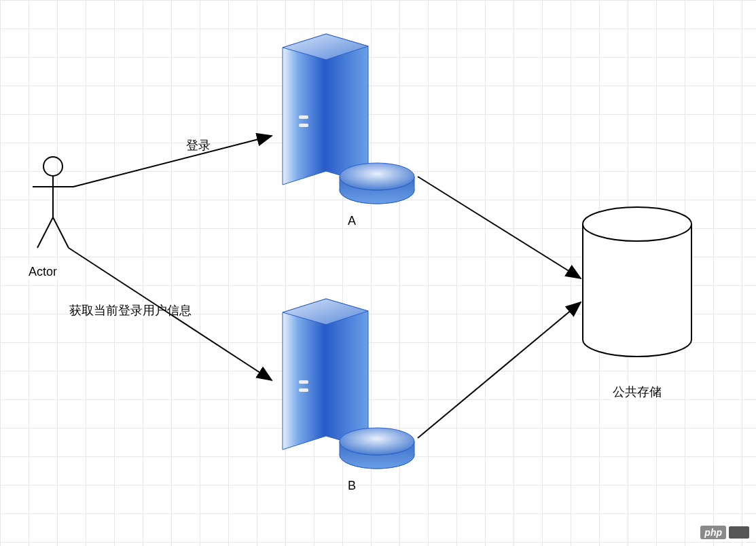  I want to click on arrow-b-to-db, so click(499, 370).